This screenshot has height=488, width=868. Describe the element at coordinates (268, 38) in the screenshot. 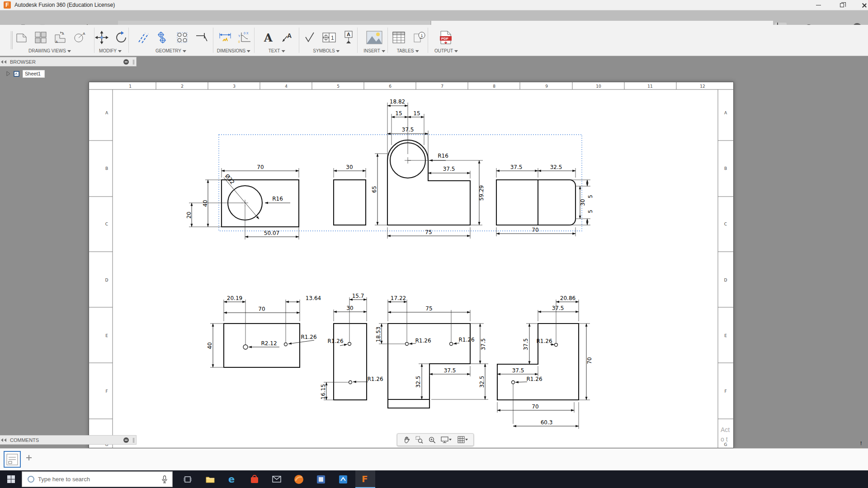

I see `text-icon: A` at that location.